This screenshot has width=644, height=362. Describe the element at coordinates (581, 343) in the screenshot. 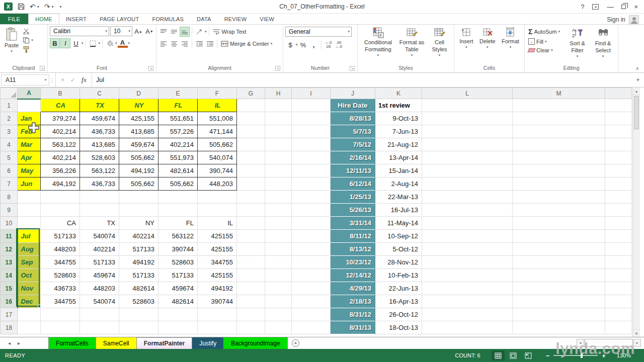

I see `scroll-left-icon: ◂` at that location.